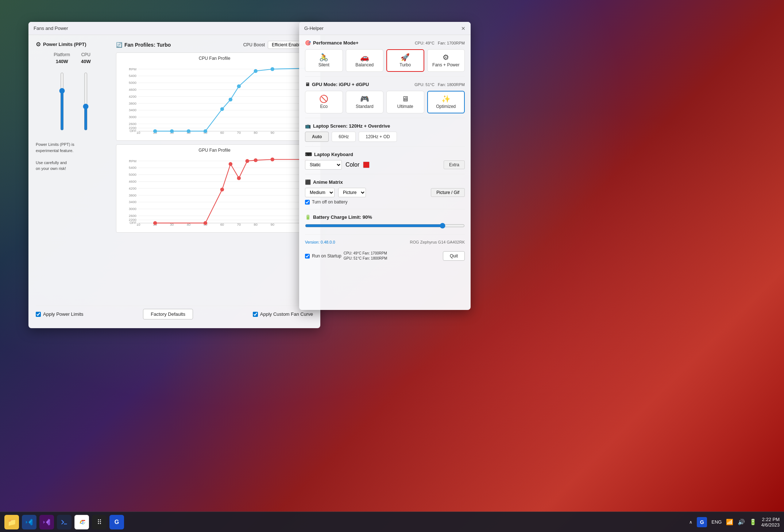  What do you see at coordinates (133, 110) in the screenshot?
I see `svg-text: 3400` at bounding box center [133, 110].